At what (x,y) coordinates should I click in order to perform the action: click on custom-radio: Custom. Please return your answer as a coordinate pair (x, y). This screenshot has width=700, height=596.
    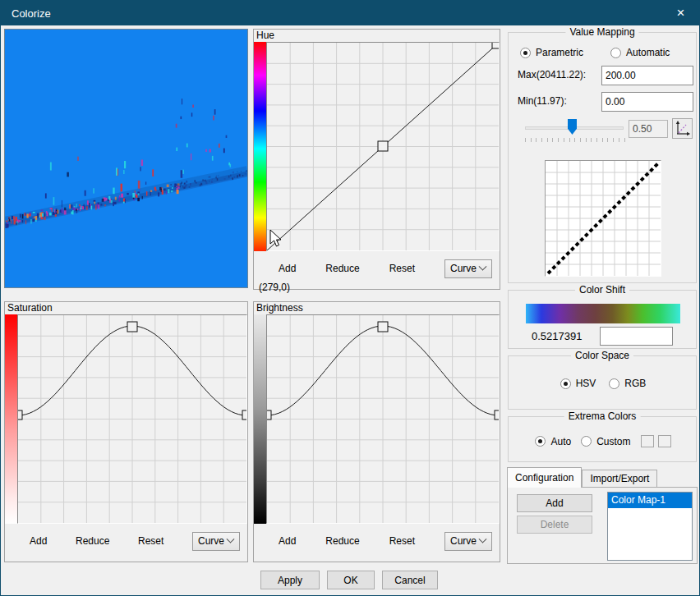
    Looking at the image, I should click on (606, 442).